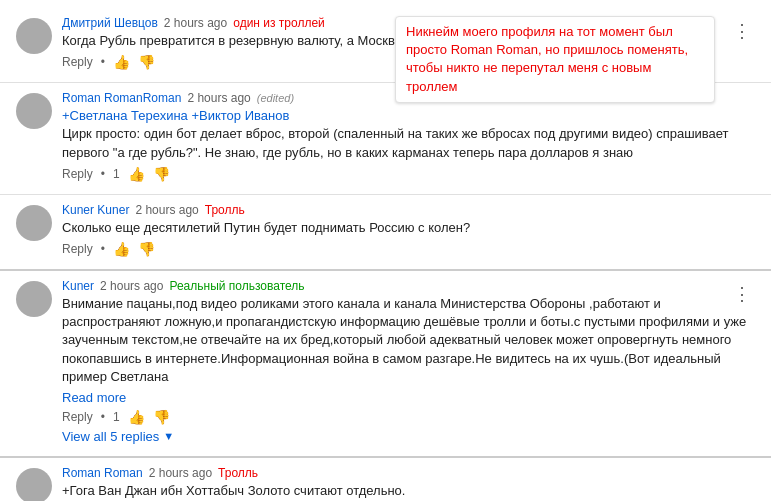 This screenshot has width=771, height=501. I want to click on comment-text: Сколько еще десятилетий Путин будет подн…, so click(408, 228).